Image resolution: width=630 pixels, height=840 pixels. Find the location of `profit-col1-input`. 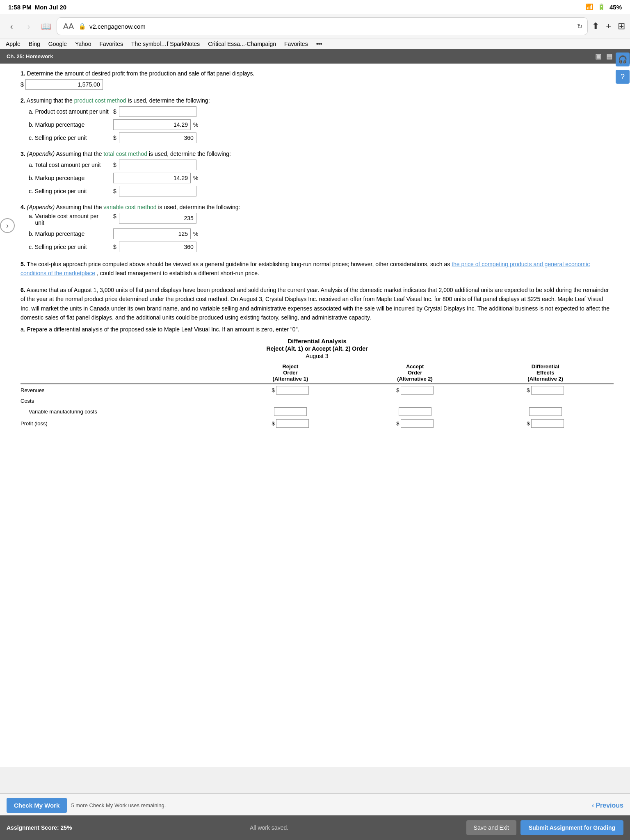

profit-col1-input is located at coordinates (292, 423).